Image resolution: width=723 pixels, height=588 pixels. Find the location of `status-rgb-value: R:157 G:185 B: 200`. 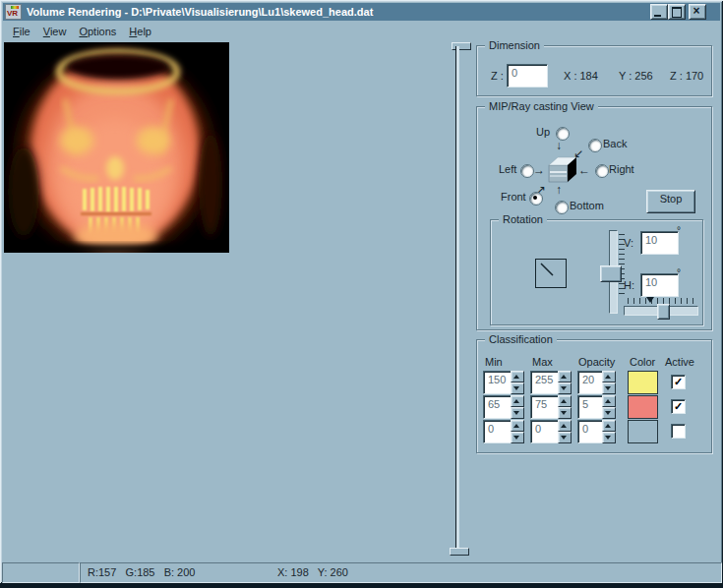

status-rgb-value: R:157 G:185 B: 200 is located at coordinates (142, 572).